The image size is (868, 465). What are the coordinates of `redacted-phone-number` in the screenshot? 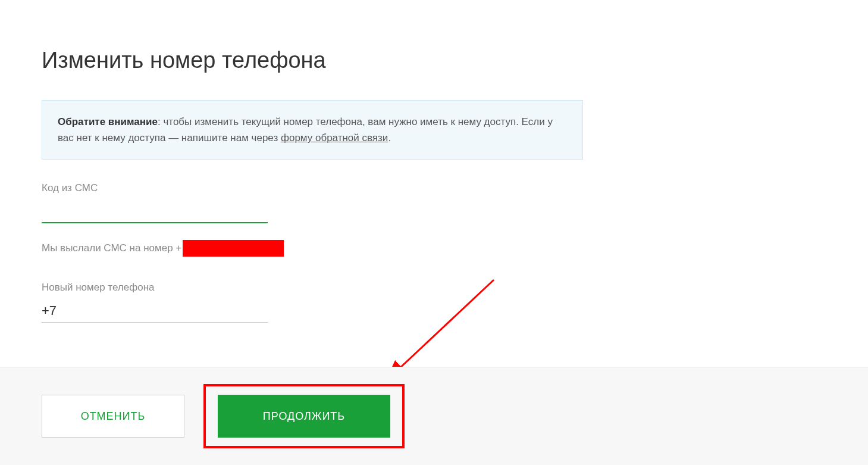 It's located at (233, 248).